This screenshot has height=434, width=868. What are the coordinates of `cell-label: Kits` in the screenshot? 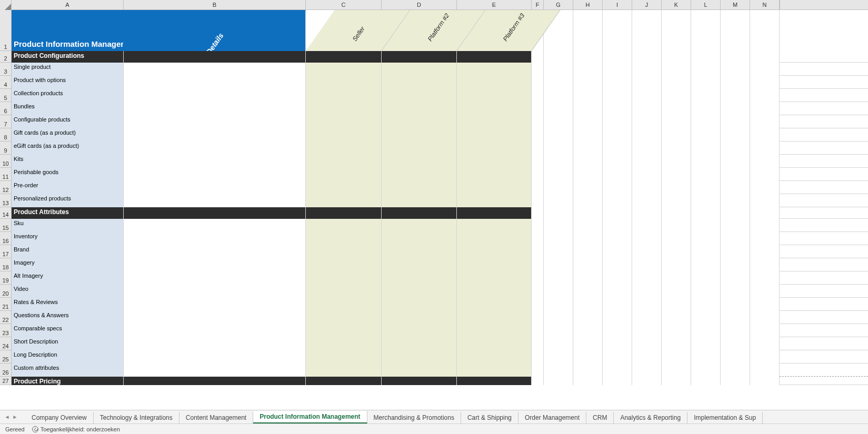 It's located at (67, 161).